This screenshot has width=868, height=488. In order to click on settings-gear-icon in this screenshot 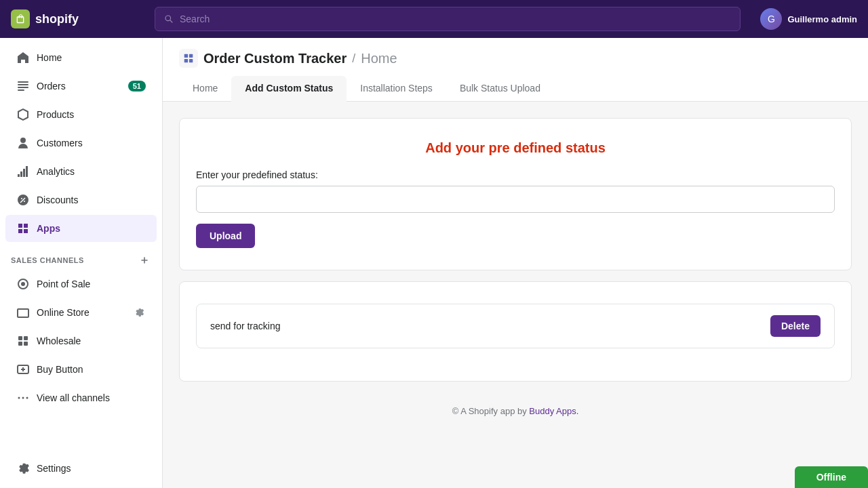, I will do `click(139, 312)`.